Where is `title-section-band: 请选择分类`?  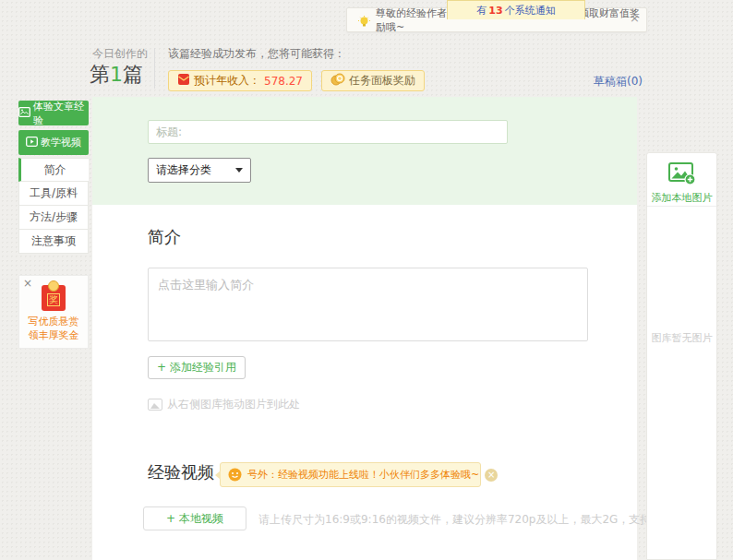
title-section-band: 请选择分类 is located at coordinates (365, 151).